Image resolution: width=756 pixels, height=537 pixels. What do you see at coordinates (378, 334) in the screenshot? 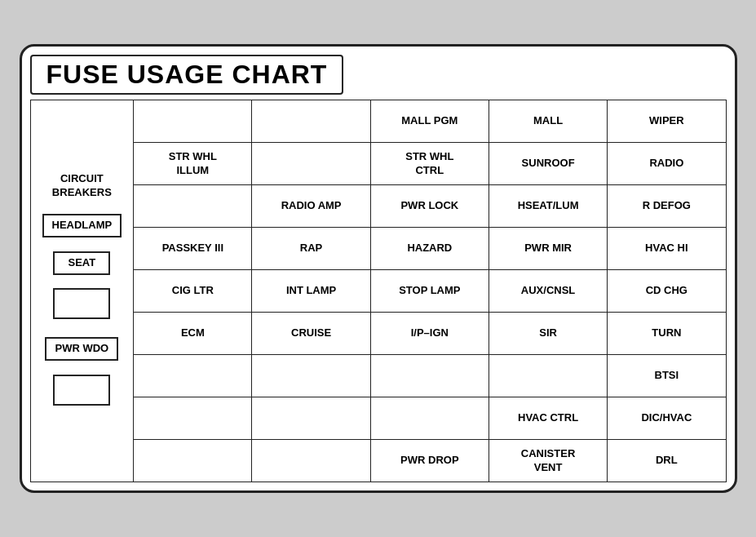
I see `table-row: ECM CRUISE I/P–IGN SIR TURN` at bounding box center [378, 334].